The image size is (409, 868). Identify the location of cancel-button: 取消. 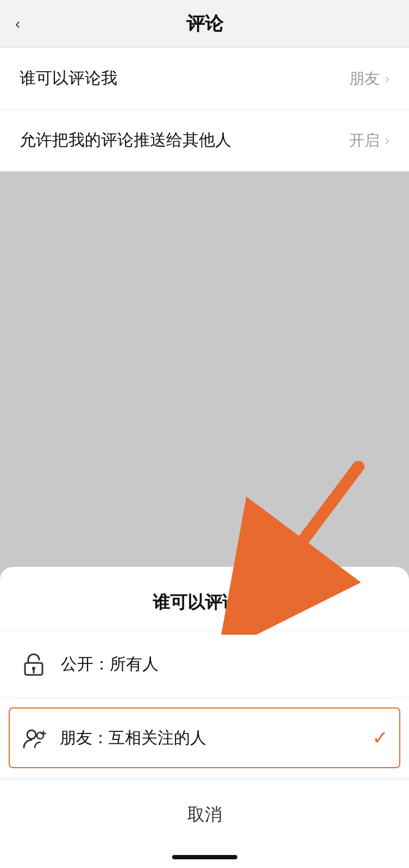
(204, 813).